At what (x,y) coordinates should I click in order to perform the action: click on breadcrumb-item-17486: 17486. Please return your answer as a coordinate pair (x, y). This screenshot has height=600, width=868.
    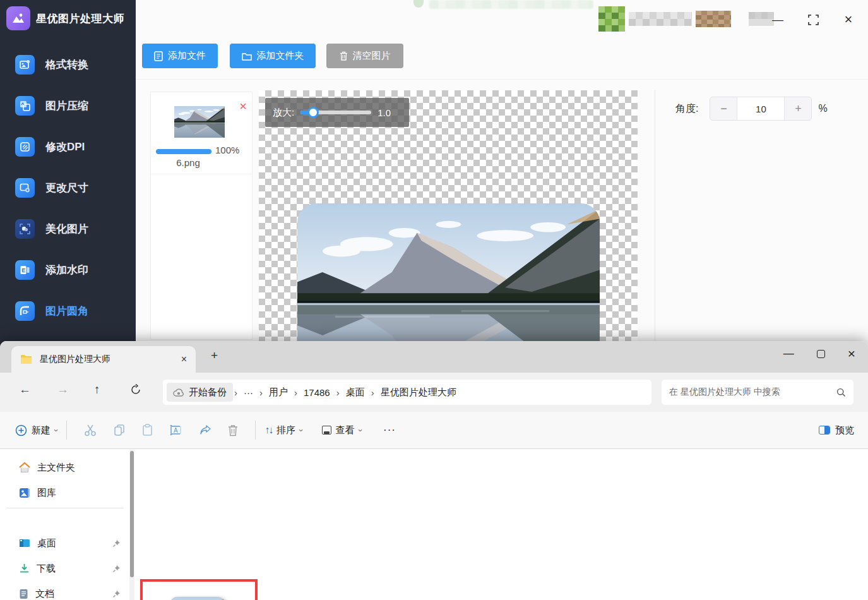
    Looking at the image, I should click on (317, 393).